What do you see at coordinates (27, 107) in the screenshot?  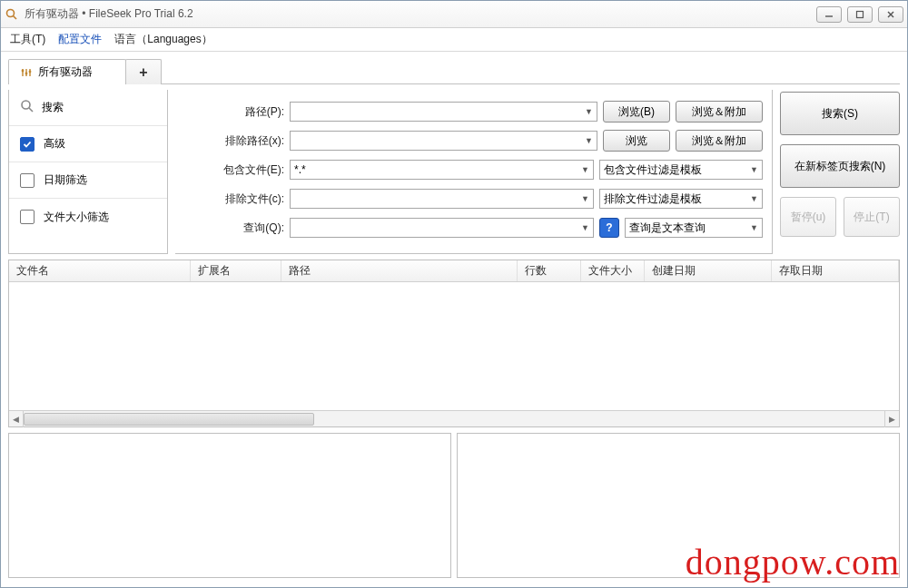 I see `search-icon` at bounding box center [27, 107].